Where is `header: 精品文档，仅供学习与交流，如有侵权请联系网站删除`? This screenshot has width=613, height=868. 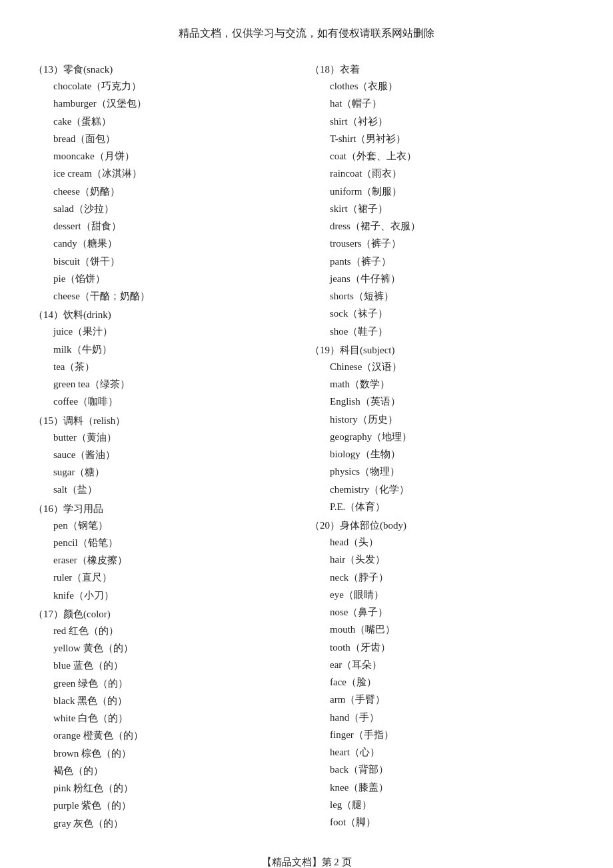
header: 精品文档，仅供学习与交流，如有侵权请联系网站删除 is located at coordinates (306, 33).